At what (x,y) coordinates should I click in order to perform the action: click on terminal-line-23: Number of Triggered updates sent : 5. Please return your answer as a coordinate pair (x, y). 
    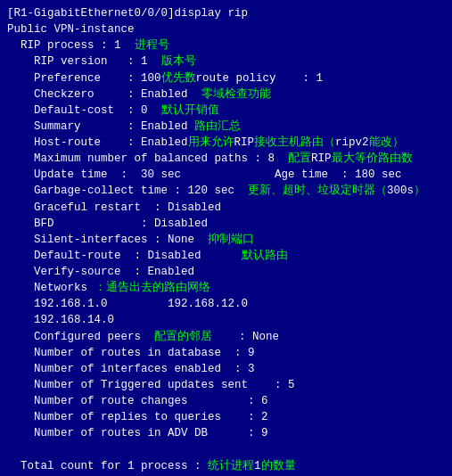
    Looking at the image, I should click on (226, 385).